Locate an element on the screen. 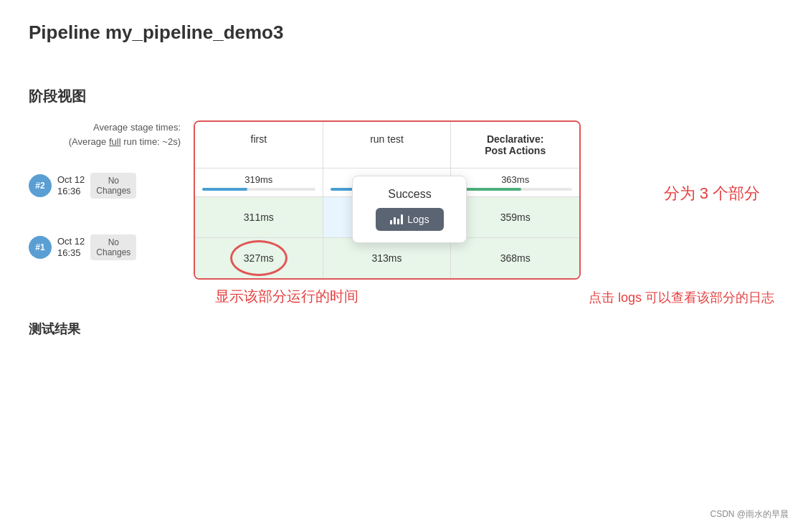 This screenshot has height=532, width=803. progress-bar-first-container is located at coordinates (259, 189).